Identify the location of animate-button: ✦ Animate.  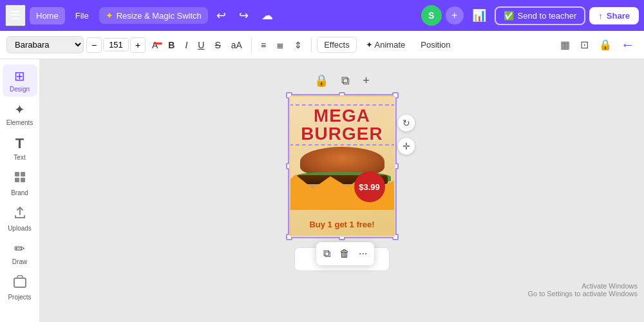
(386, 45).